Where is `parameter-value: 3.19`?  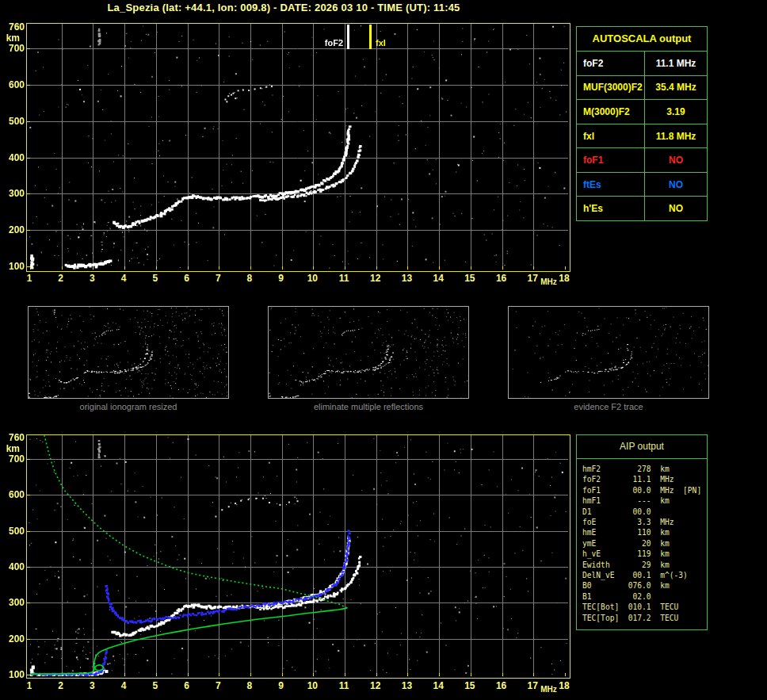 parameter-value: 3.19 is located at coordinates (675, 112).